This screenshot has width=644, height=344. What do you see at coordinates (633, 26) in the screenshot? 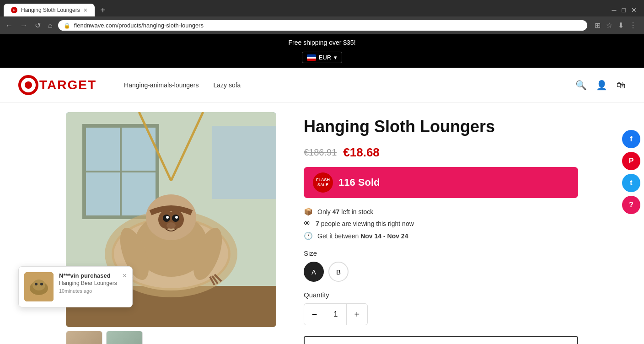
I see `settings-icon: ⋮` at bounding box center [633, 26].